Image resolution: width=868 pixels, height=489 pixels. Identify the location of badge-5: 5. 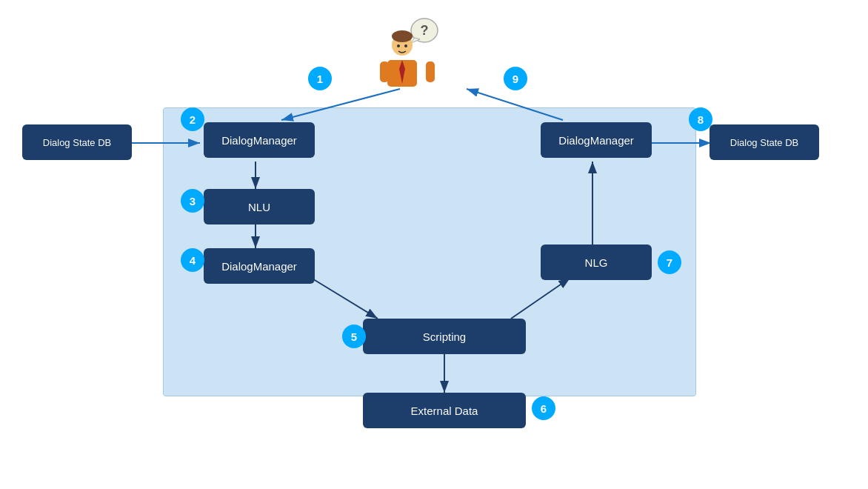
(354, 336).